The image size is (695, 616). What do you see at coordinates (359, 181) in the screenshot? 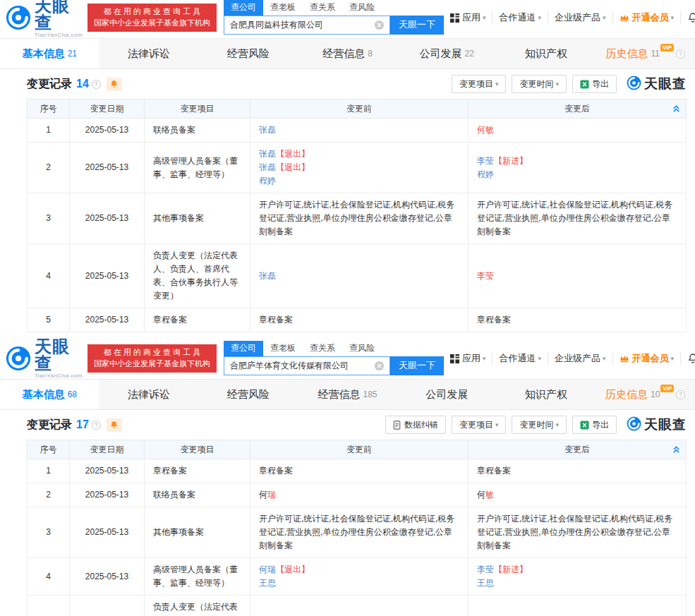
I see `cell-line: 程婷` at bounding box center [359, 181].